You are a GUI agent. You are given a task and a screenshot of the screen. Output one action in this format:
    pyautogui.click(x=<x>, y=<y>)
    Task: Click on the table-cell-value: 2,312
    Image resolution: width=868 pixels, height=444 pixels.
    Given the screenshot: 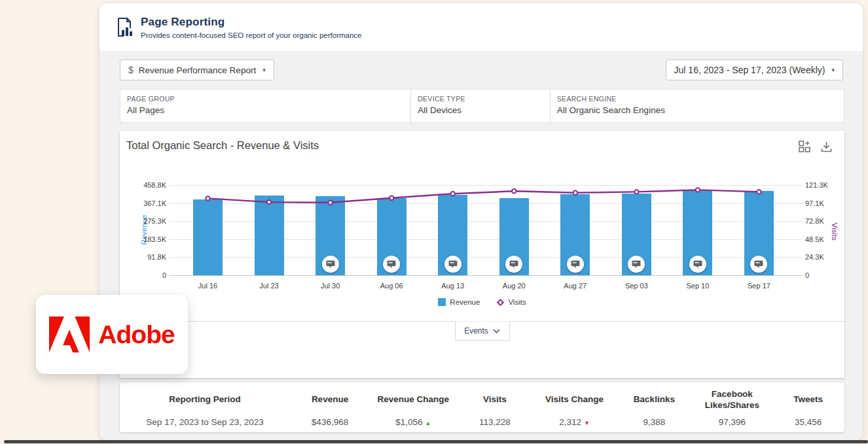 What is the action you would take?
    pyautogui.click(x=570, y=422)
    